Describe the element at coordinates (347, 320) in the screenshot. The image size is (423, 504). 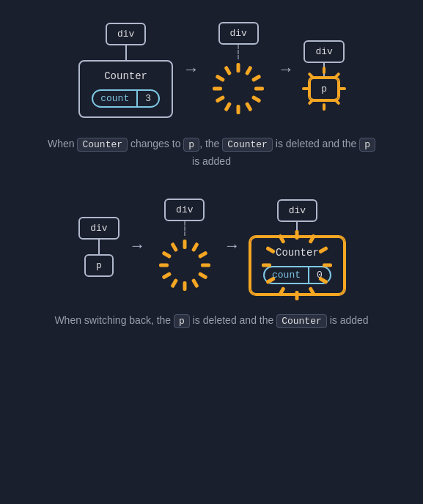
I see `desc2-text-end: is added` at that location.